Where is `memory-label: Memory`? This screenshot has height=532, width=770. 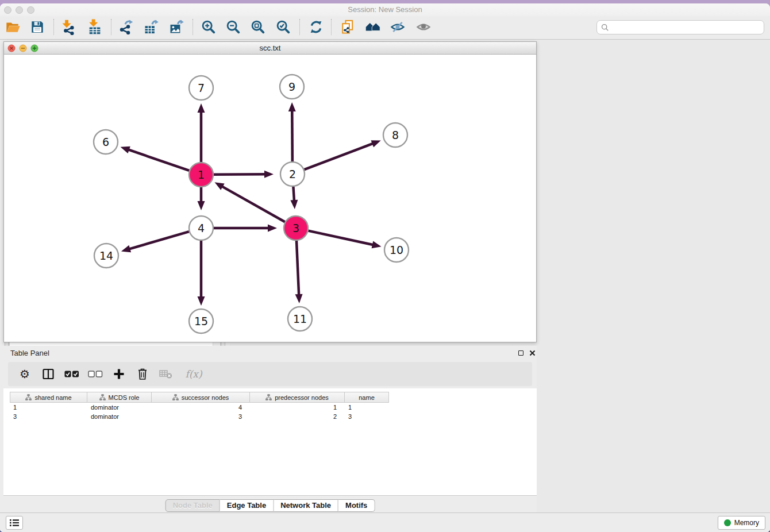
memory-label: Memory is located at coordinates (747, 523).